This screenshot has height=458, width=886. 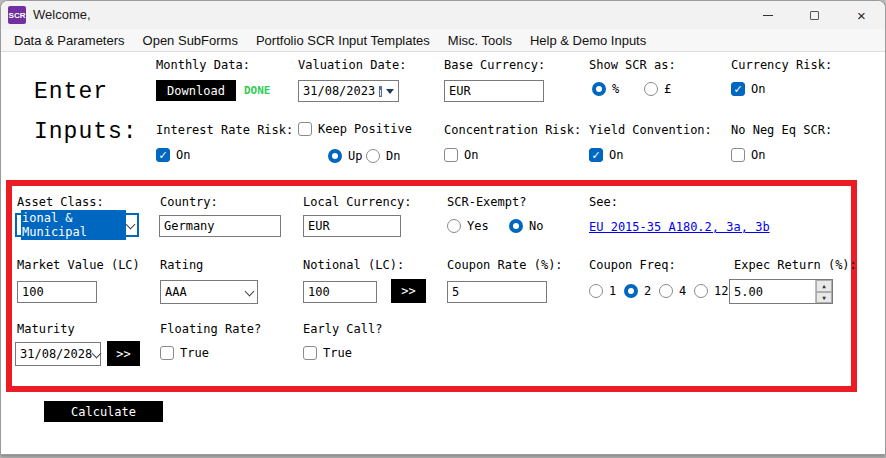 I want to click on checkbox-label: Keep Positive, so click(x=365, y=129).